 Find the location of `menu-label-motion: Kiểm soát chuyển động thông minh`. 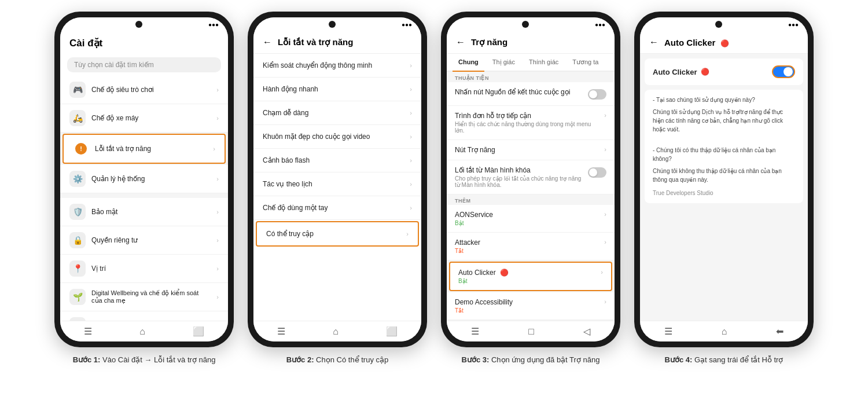

menu-label-motion: Kiểm soát chuyển động thông minh is located at coordinates (336, 65).